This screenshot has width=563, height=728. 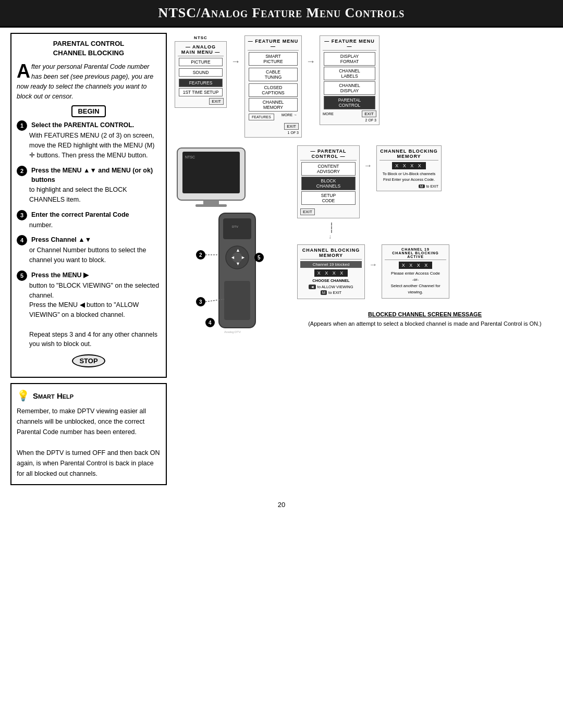 I want to click on intro-text: A fter your personal Parental Code numbe…, so click(x=89, y=81).